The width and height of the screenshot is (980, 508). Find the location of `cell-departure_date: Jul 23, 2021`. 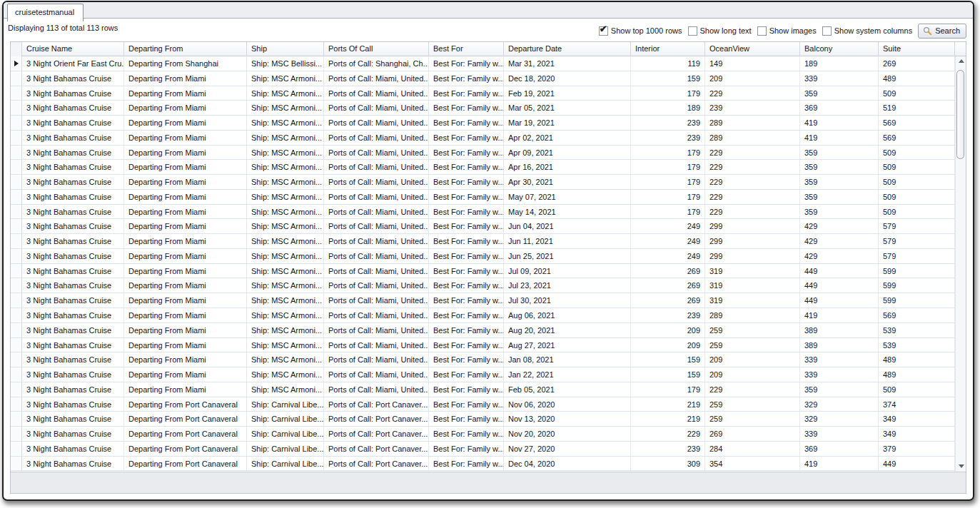

cell-departure_date: Jul 23, 2021 is located at coordinates (567, 285).